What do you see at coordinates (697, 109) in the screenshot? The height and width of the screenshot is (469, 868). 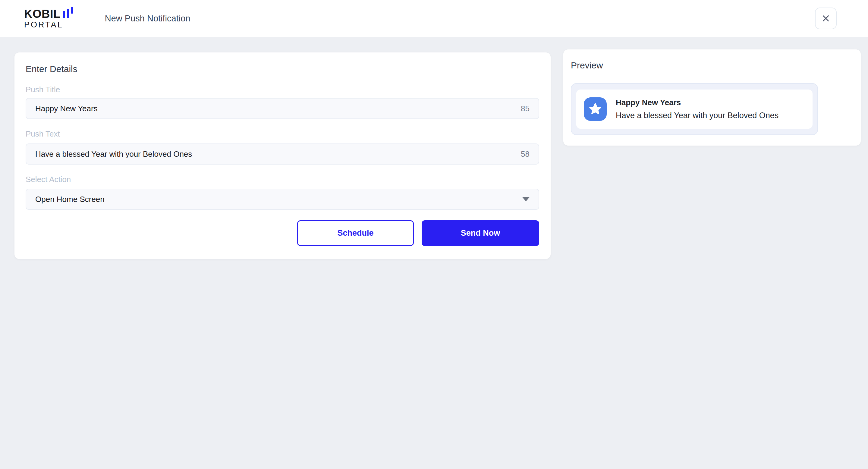 I see `notification-text-block: Happy New Years Have a blessed Year with…` at bounding box center [697, 109].